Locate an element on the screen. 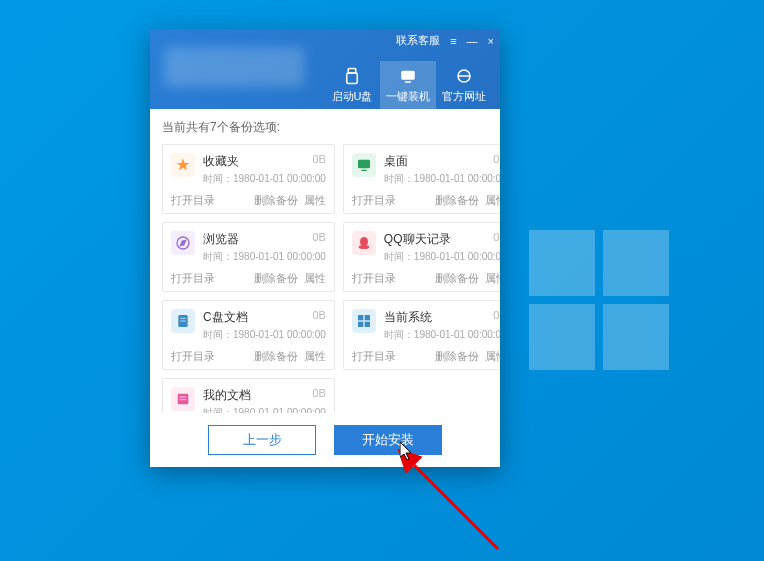  footer-actions: 上一步 开始安装 is located at coordinates (325, 440).